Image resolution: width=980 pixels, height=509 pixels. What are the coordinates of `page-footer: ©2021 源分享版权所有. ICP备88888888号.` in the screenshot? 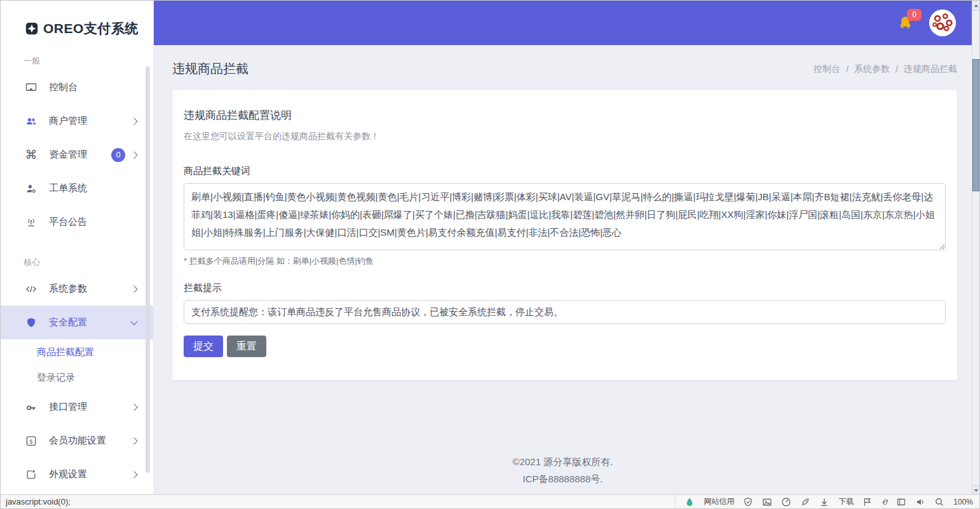 It's located at (563, 474).